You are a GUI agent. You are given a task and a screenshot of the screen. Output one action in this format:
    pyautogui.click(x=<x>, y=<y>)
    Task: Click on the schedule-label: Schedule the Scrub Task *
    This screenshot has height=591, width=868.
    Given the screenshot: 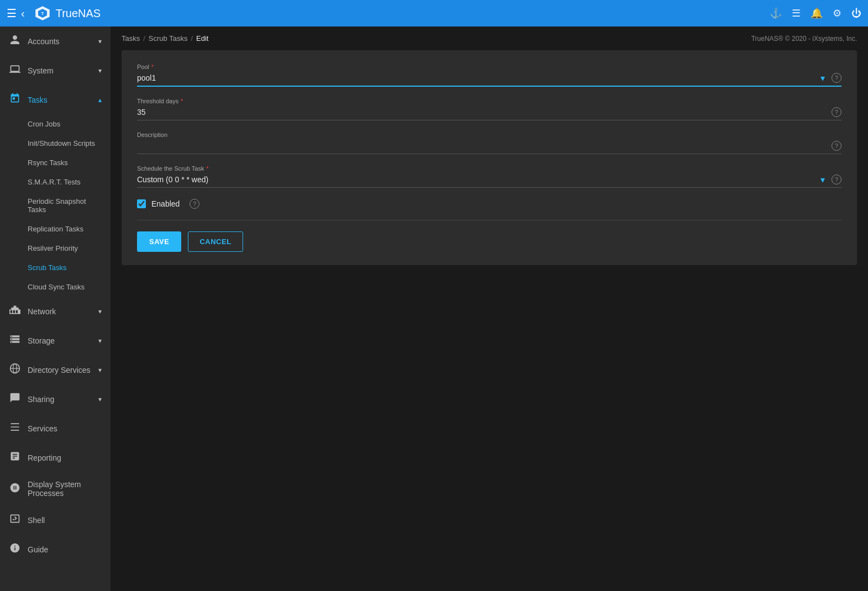 What is the action you would take?
    pyautogui.click(x=490, y=168)
    